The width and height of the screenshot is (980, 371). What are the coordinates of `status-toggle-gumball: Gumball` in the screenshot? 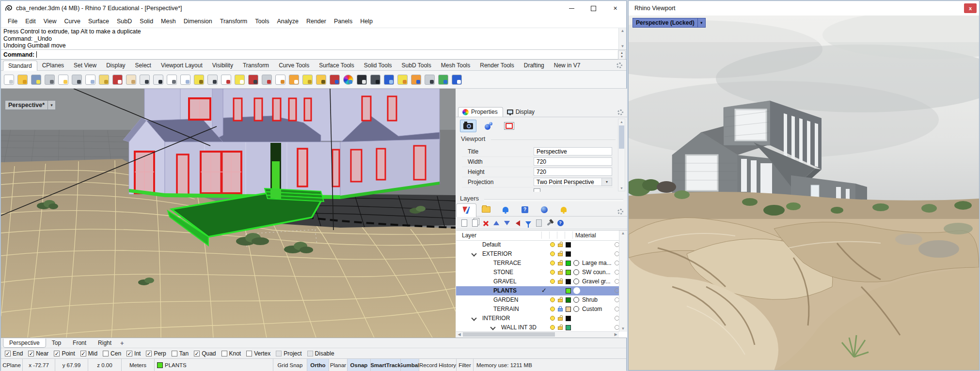 It's located at (410, 365).